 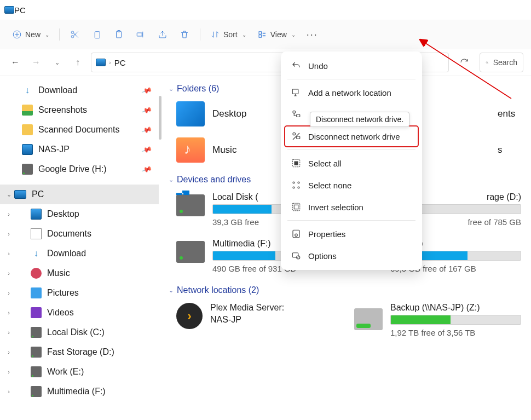 I want to click on menu-add-network: Add a network location, so click(x=351, y=93).